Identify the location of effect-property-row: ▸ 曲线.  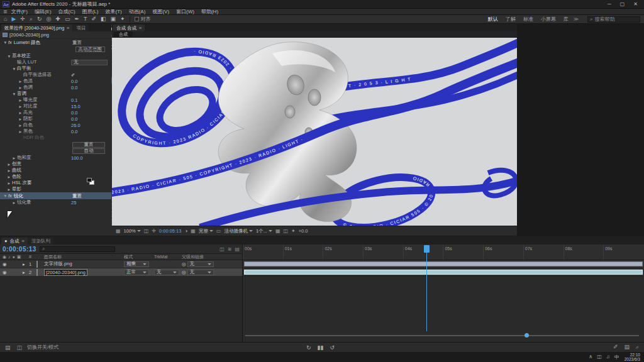
(55, 170).